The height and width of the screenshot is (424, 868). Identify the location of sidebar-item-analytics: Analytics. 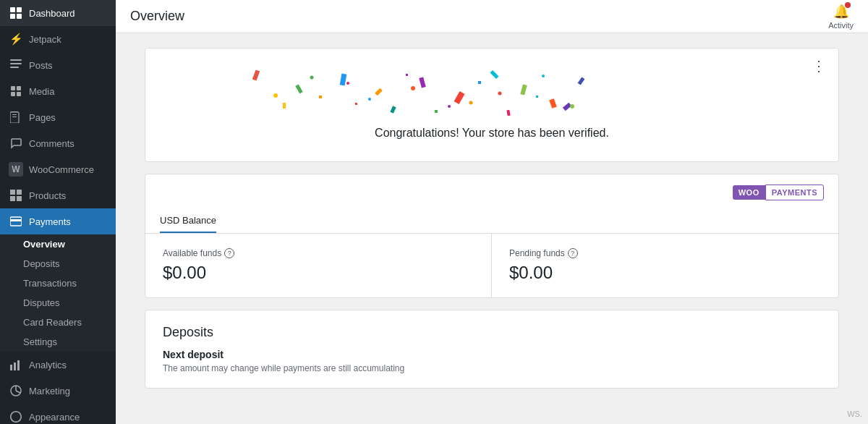
(58, 365).